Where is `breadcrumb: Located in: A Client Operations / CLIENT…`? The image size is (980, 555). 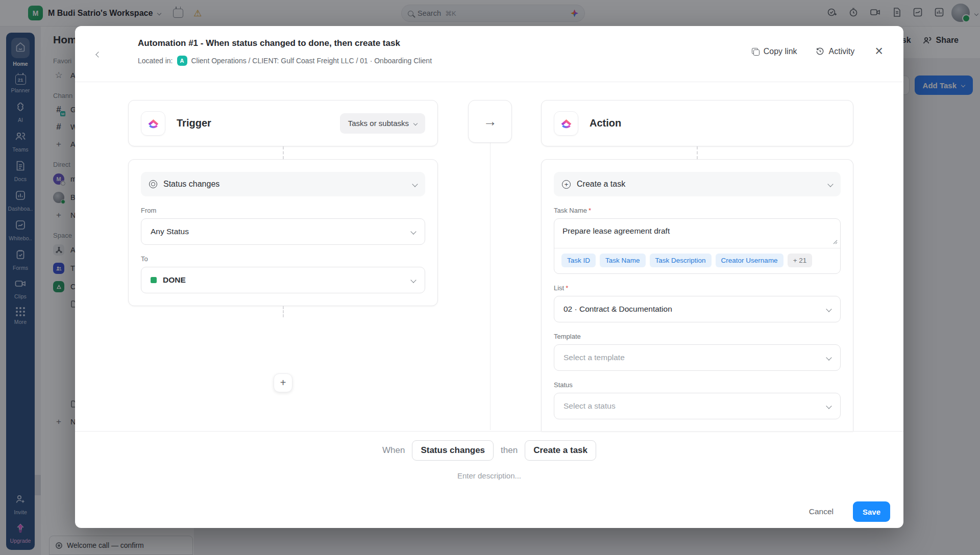 breadcrumb: Located in: A Client Operations / CLIENT… is located at coordinates (285, 61).